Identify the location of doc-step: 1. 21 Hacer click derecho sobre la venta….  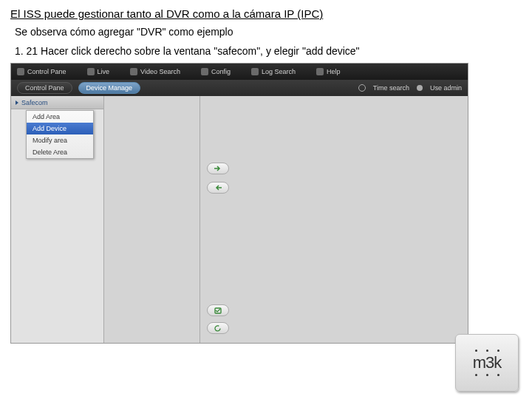
(273, 51).